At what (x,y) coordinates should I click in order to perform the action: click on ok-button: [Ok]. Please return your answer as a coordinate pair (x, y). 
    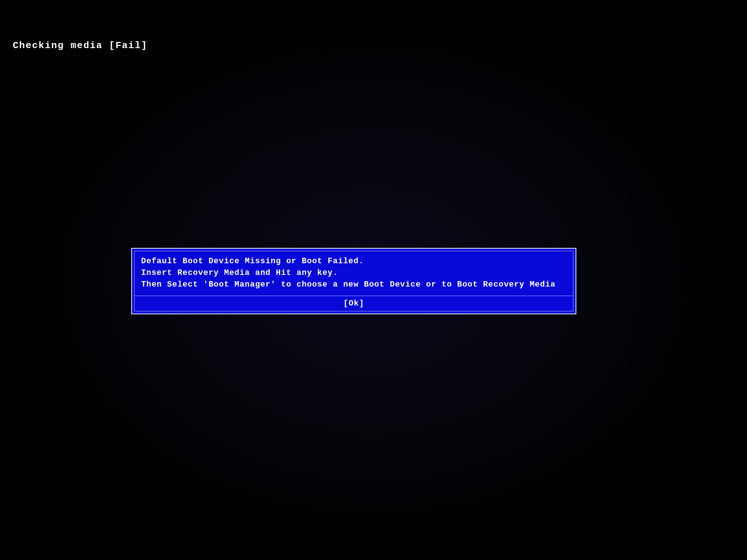
    Looking at the image, I should click on (354, 303).